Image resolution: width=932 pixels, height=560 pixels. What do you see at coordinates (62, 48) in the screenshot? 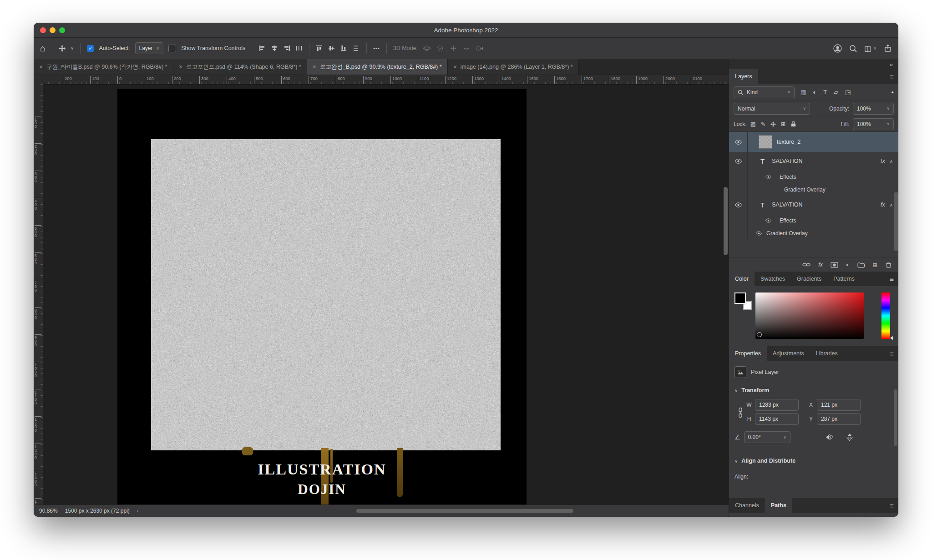
I see `move-tool-icon` at bounding box center [62, 48].